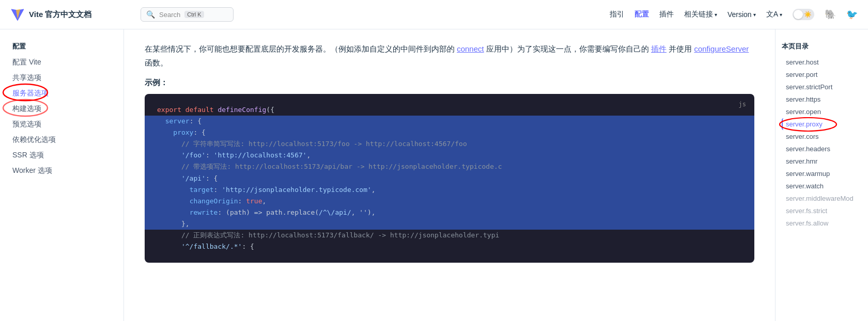  What do you see at coordinates (450, 247) in the screenshot?
I see `code-line-12: '^/fallback/.*': {` at bounding box center [450, 247].